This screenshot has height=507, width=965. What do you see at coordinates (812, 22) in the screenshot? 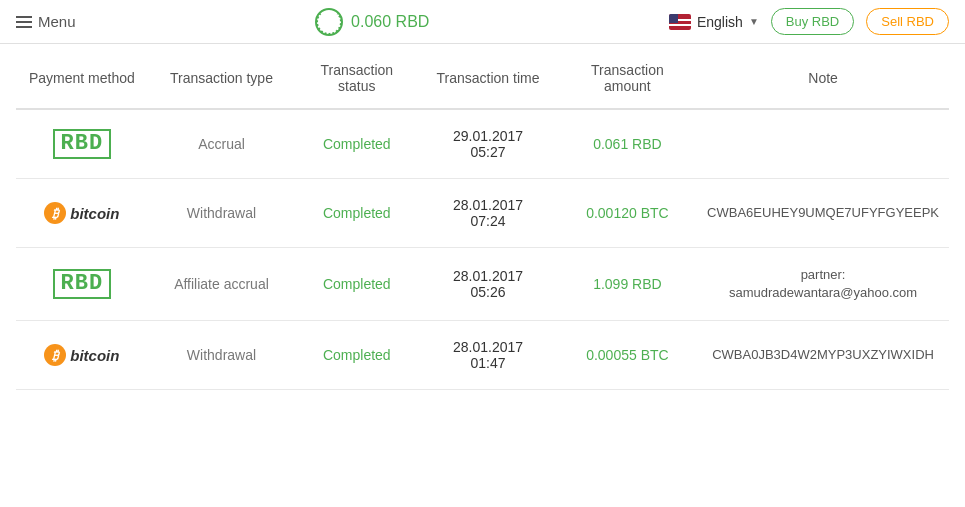
I see `buy-rbd-button: Buy RBD` at bounding box center [812, 22].